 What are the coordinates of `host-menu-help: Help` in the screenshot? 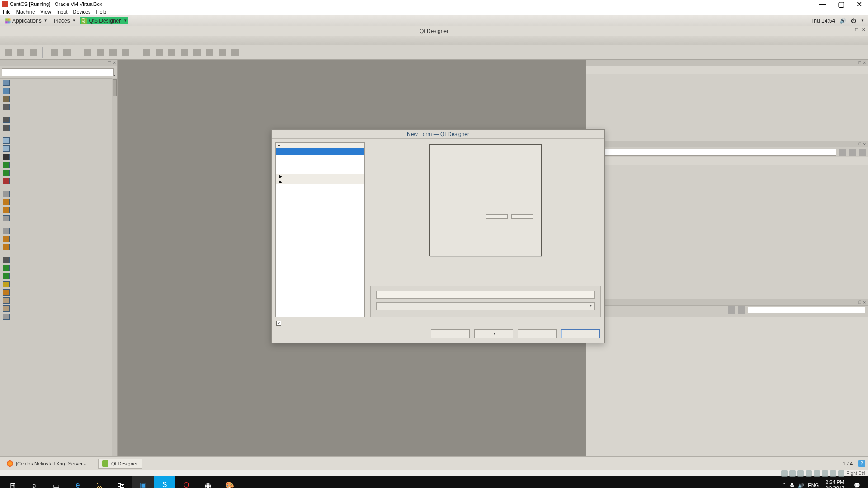 It's located at (101, 12).